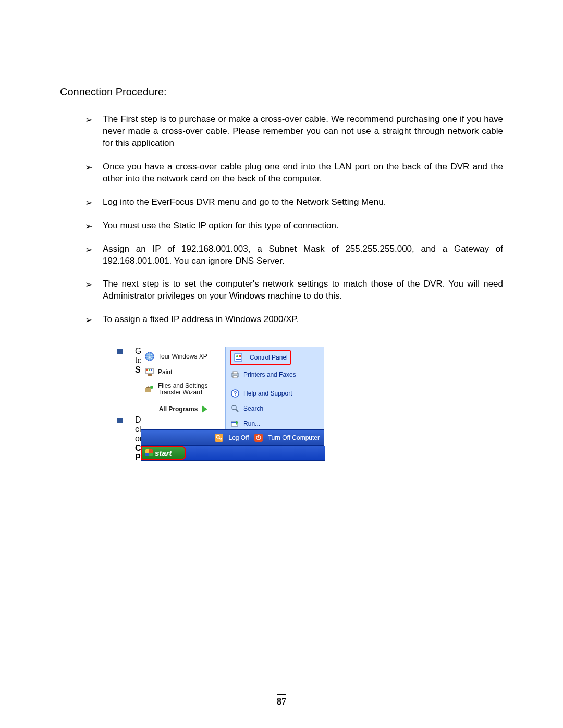  Describe the element at coordinates (261, 357) in the screenshot. I see `highlighted-control-panel: Control Panel` at that location.